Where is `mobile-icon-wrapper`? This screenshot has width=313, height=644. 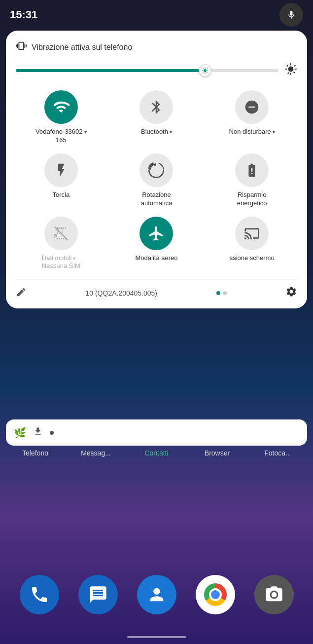
mobile-icon-wrapper is located at coordinates (61, 233).